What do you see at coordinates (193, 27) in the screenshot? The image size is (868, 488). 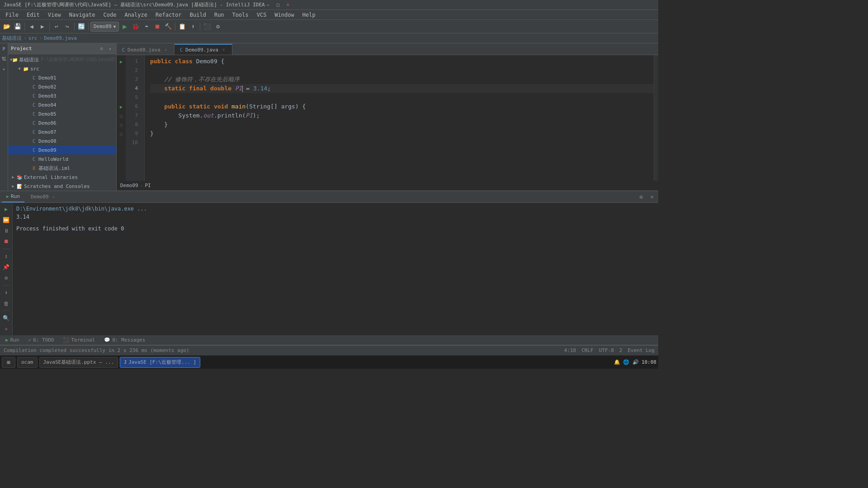 I see `push-button: ⬆` at bounding box center [193, 27].